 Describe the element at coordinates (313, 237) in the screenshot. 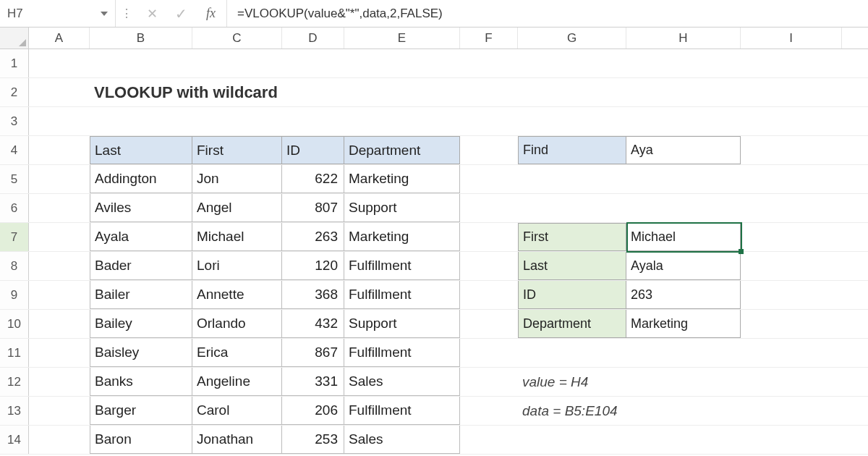

I see `cell-id: 263` at that location.